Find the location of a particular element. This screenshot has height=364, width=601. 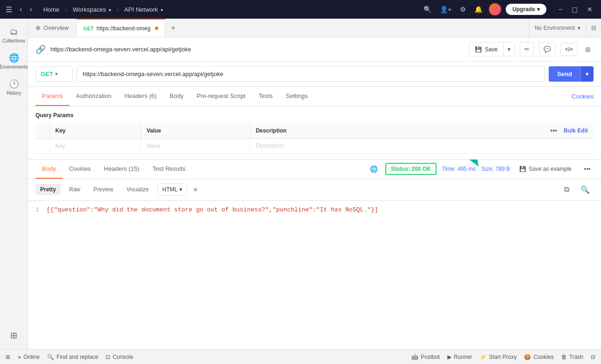

forward-button: › is located at coordinates (31, 9).